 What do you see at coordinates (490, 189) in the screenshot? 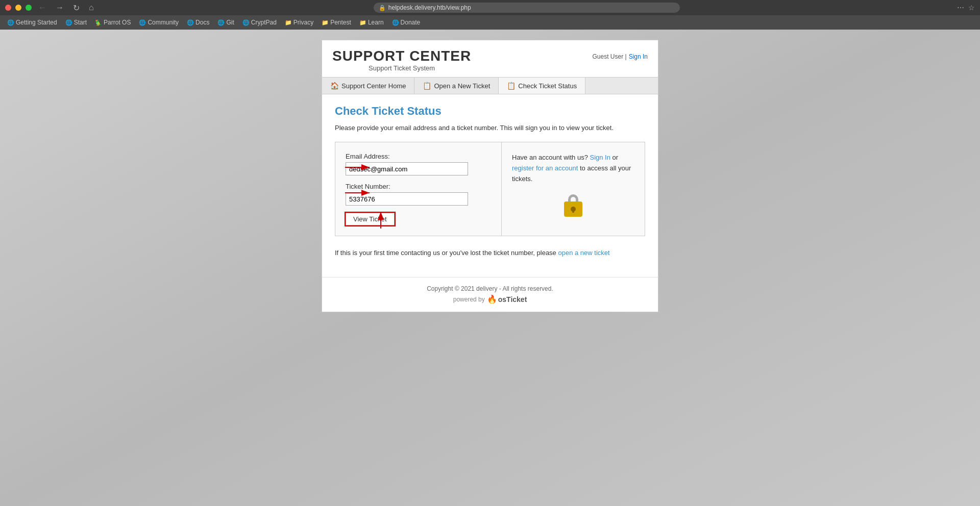
I see `form-container: Email Address: Ticket Number: View Ticke…` at bounding box center [490, 189].